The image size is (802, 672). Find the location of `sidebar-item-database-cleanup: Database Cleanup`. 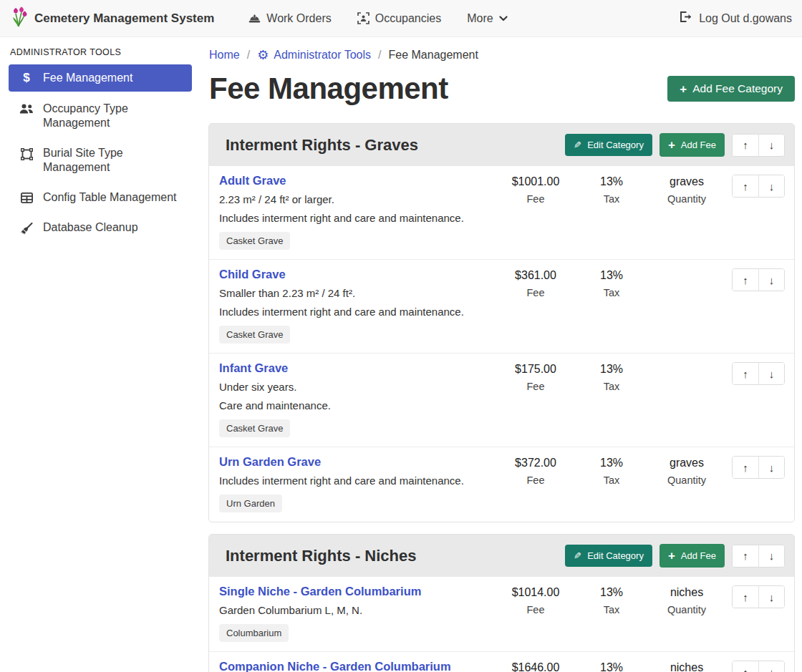

sidebar-item-database-cleanup: Database Cleanup is located at coordinates (100, 228).